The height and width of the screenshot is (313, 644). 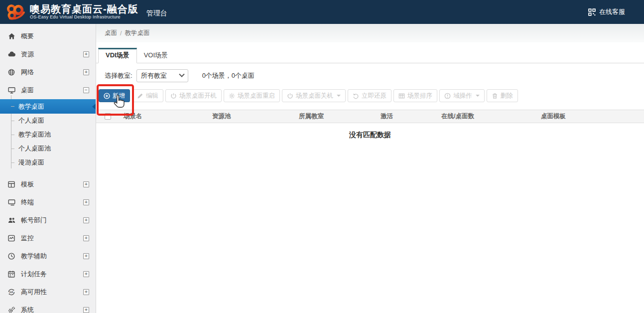 I want to click on monitor-chart-icon, so click(x=12, y=238).